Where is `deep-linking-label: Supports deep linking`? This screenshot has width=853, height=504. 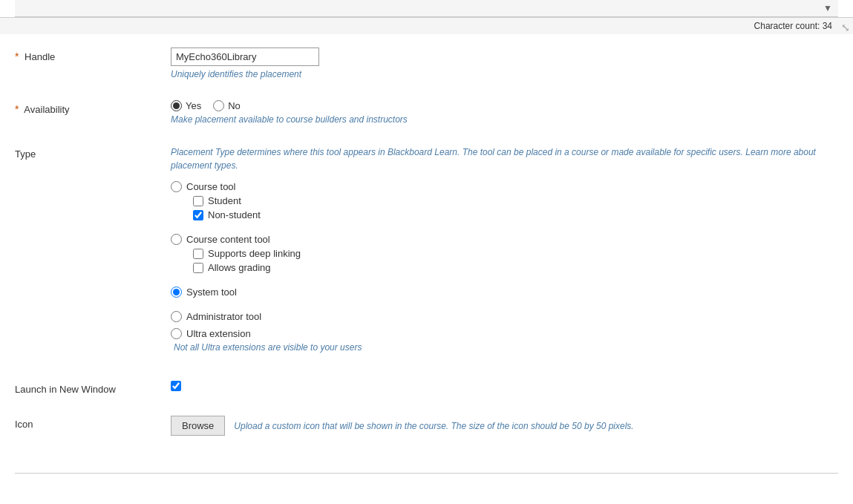
deep-linking-label: Supports deep linking is located at coordinates (254, 254).